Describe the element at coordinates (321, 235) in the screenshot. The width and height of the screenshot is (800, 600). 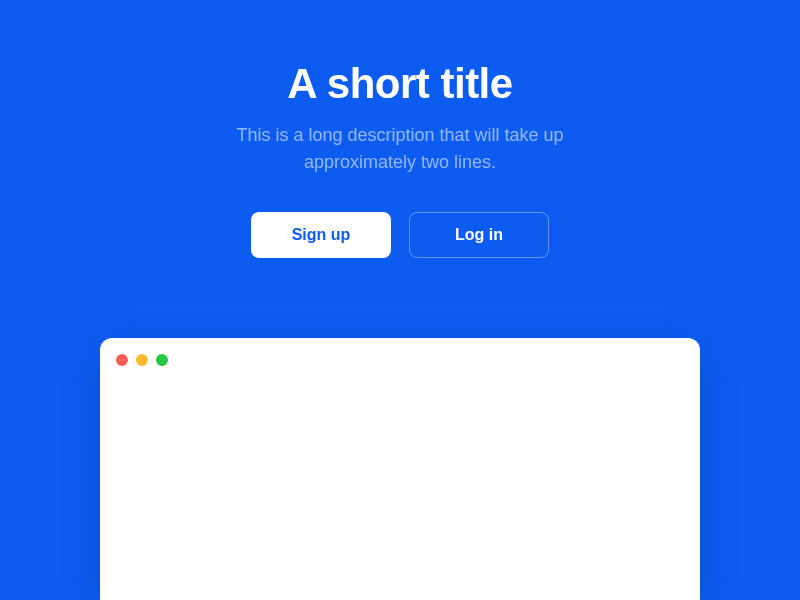
I see `signup-button: Sign up` at that location.